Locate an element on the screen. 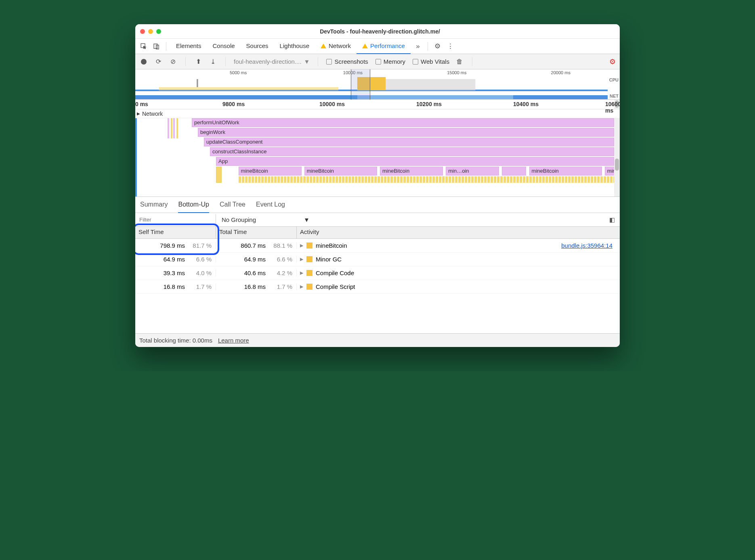  learn-more-link: Learn more is located at coordinates (233, 341).